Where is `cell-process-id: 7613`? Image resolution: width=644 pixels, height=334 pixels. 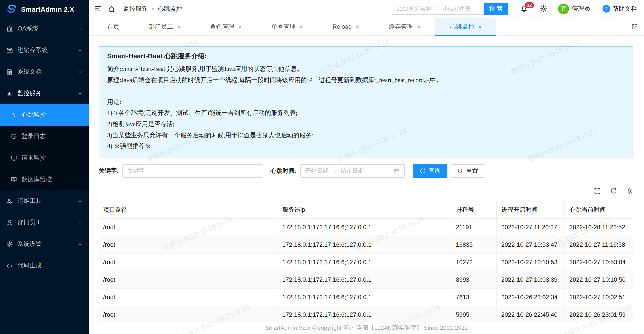
cell-process-id: 7613 is located at coordinates (474, 297).